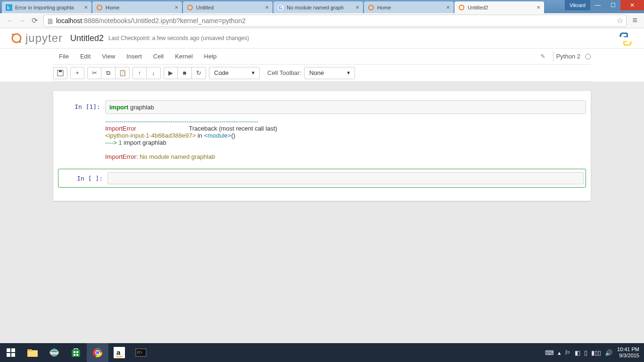 The image size is (644, 362). I want to click on browser-tab-active: Untitled2 ×, so click(499, 8).